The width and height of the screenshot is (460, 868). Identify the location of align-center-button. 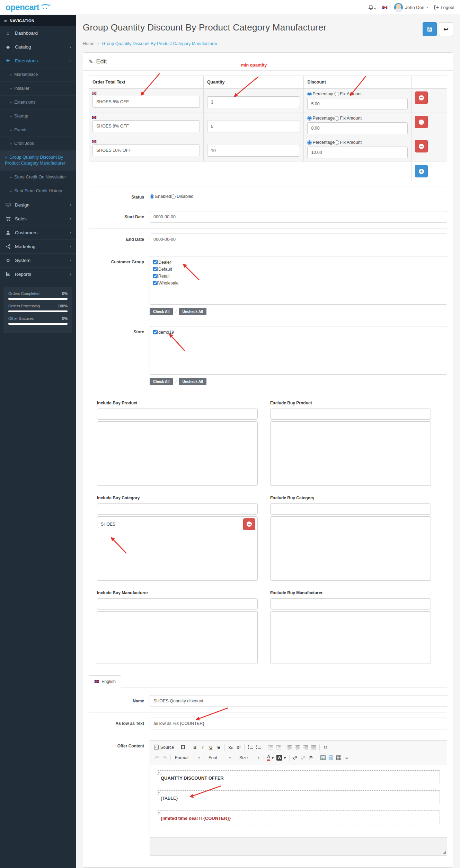
(298, 747).